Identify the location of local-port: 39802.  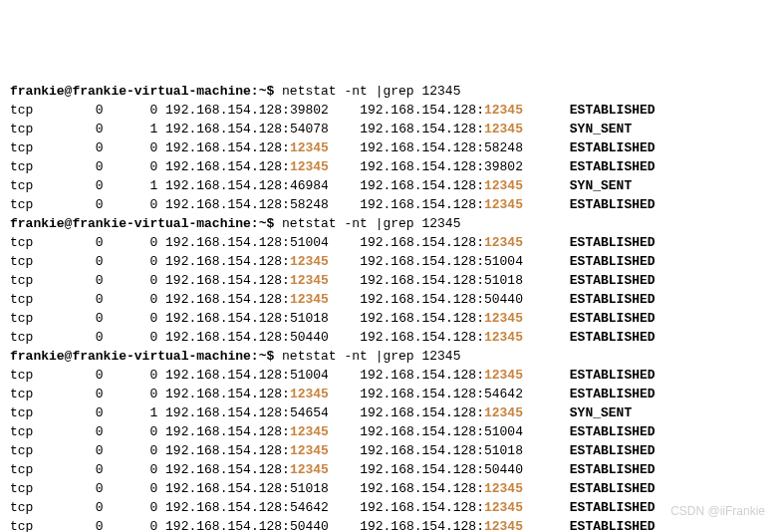
(309, 110).